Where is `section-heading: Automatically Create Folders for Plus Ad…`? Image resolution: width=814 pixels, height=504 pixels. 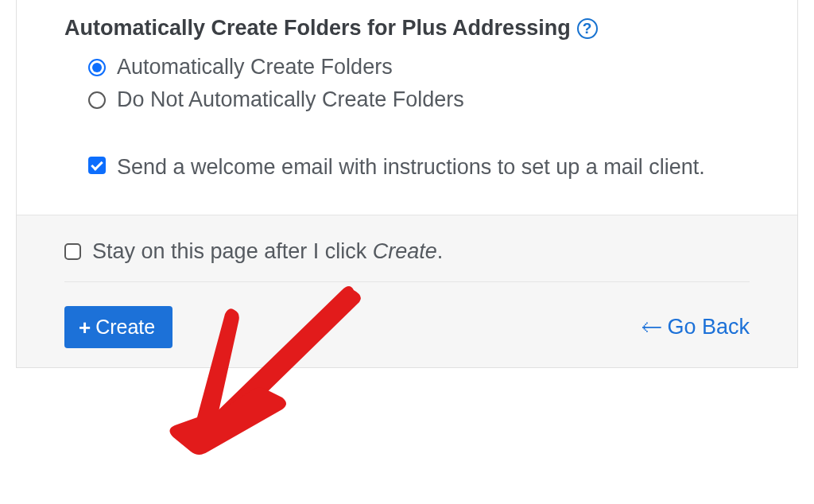 section-heading: Automatically Create Folders for Plus Ad… is located at coordinates (407, 29).